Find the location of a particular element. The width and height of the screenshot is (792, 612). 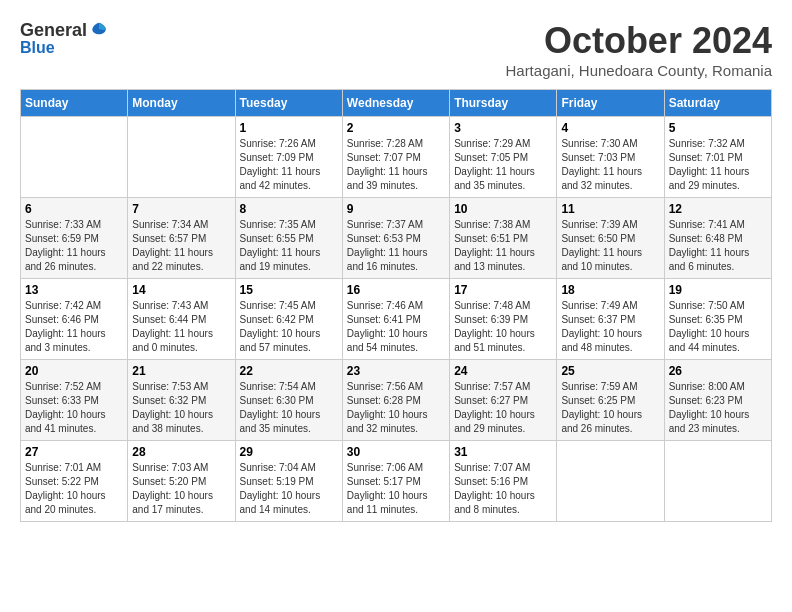

day-number: 11 is located at coordinates (610, 209).